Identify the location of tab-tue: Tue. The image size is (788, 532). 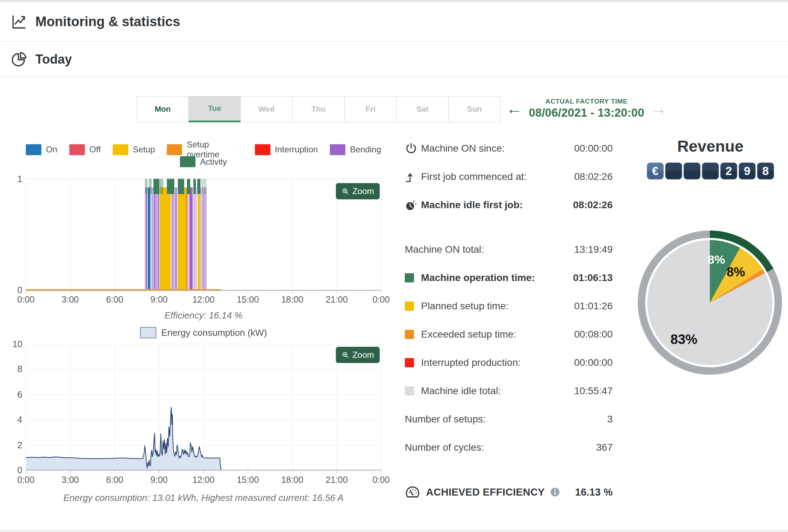
(215, 109).